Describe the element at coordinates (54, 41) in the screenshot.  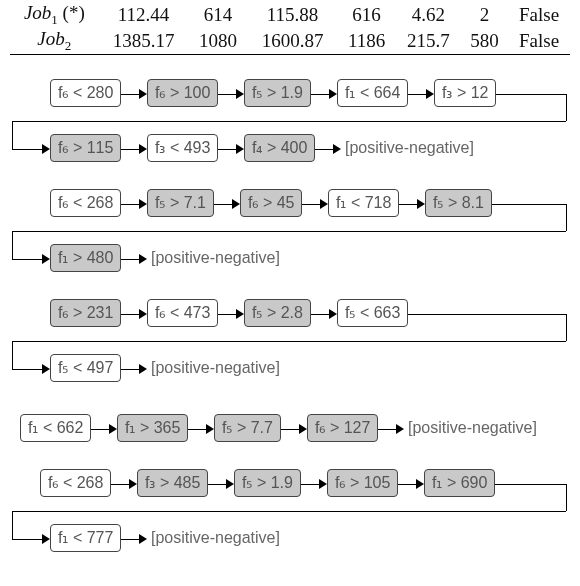
I see `row-label: Job2` at that location.